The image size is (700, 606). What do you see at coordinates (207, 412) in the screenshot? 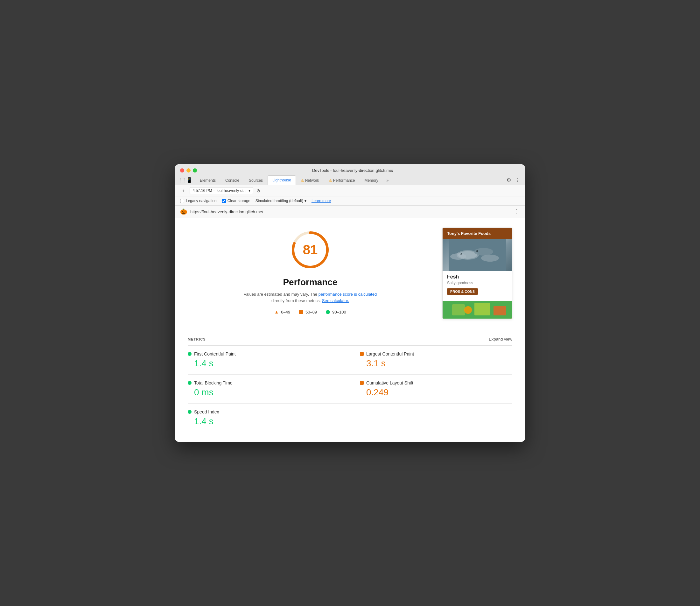
I see `metric-si-name: Speed Index` at bounding box center [207, 412].